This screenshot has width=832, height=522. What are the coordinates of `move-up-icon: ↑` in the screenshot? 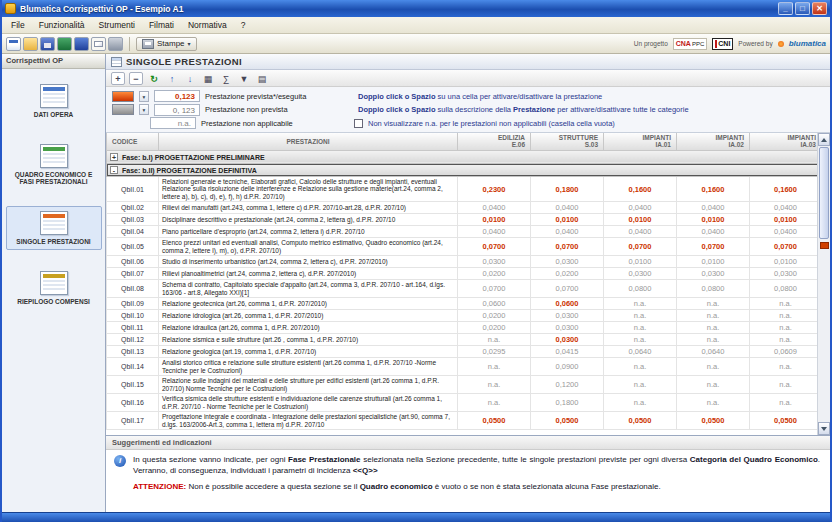 It's located at (172, 78).